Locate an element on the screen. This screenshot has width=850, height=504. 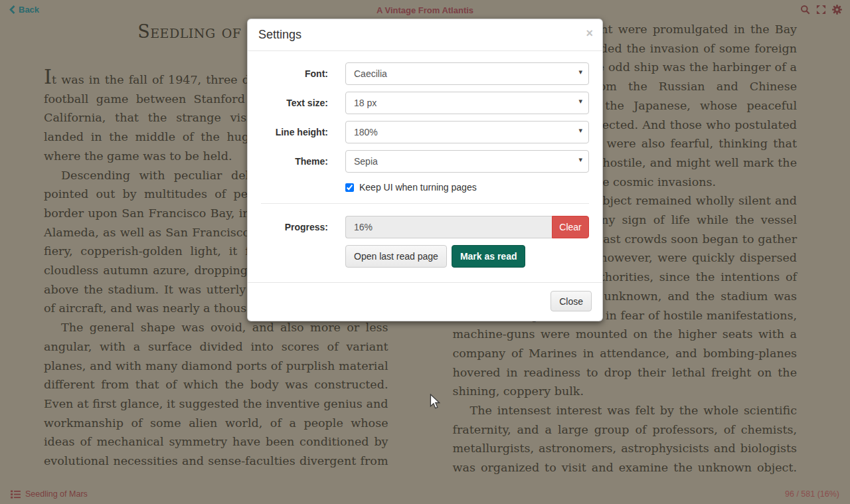
close-button: Close is located at coordinates (571, 301).